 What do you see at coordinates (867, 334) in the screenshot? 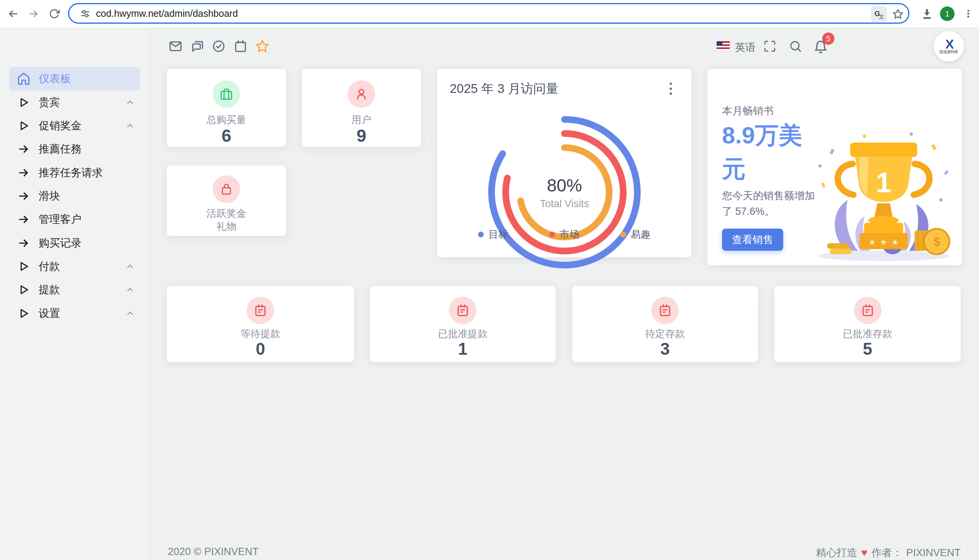
I see `stat-label: 已批准存款` at bounding box center [867, 334].